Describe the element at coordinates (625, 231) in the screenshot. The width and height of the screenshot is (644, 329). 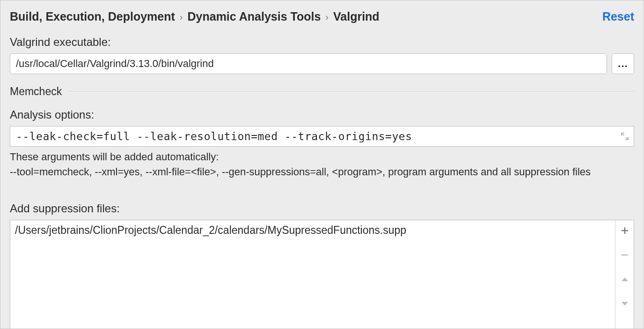
I see `add-button` at that location.